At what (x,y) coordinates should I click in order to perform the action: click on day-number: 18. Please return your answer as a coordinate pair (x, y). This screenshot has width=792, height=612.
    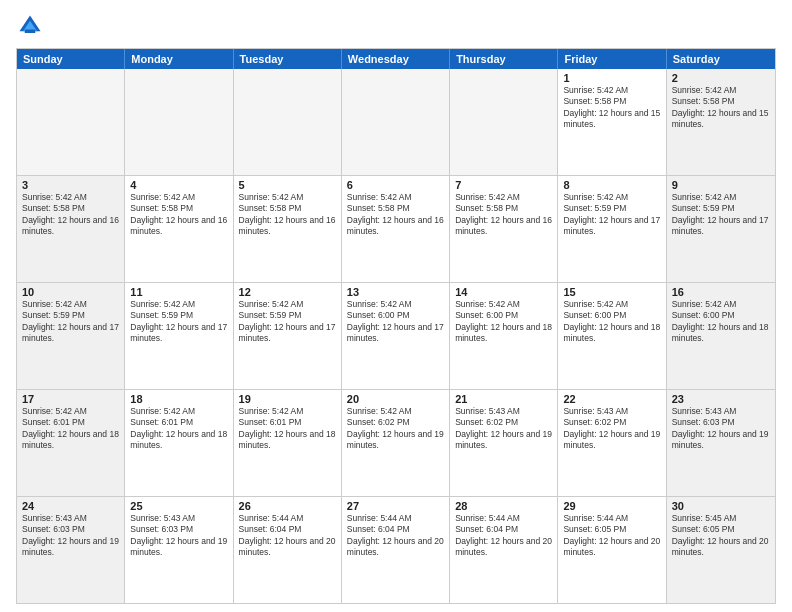
    Looking at the image, I should click on (178, 399).